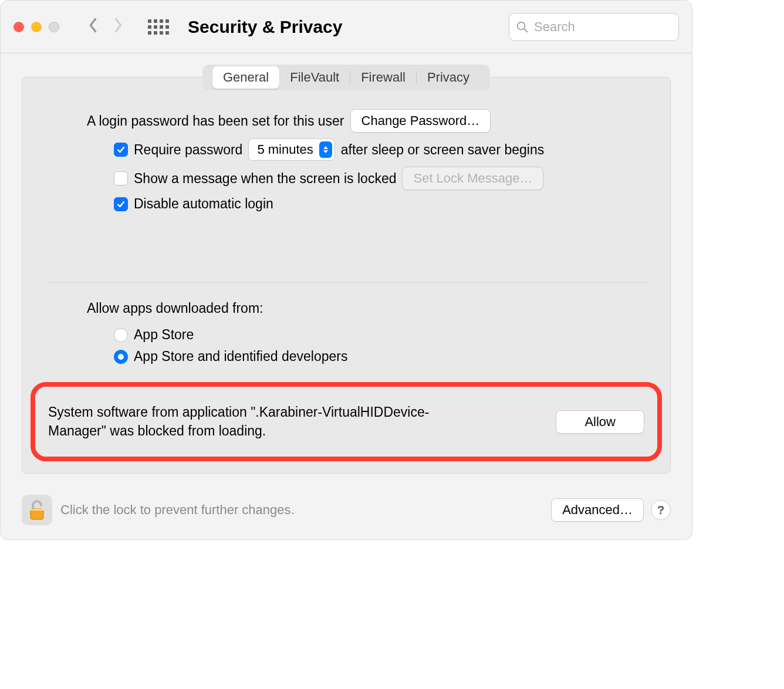 This screenshot has width=784, height=689. I want to click on disable-auto-login-checkbox, so click(121, 204).